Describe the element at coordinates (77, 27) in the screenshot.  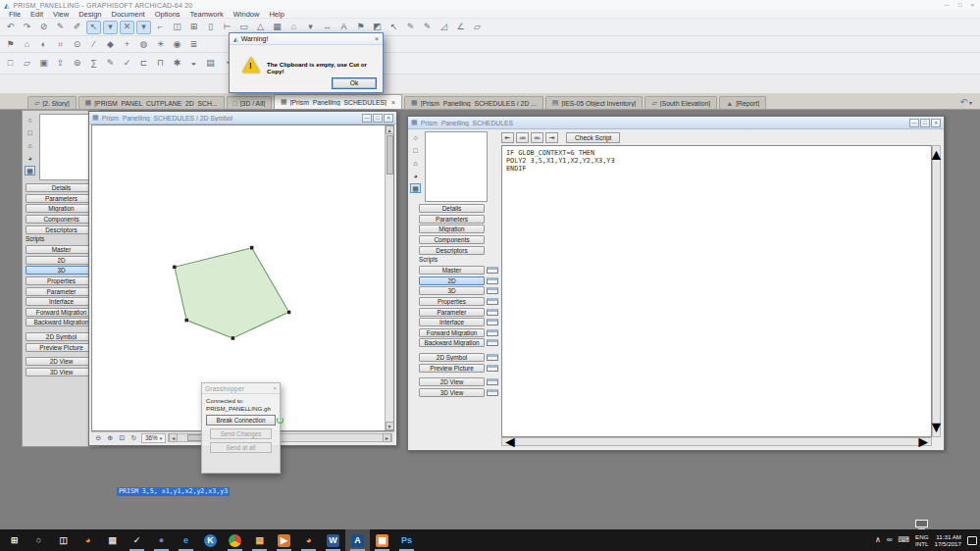
I see `inject-parameters-icon: ✐` at that location.